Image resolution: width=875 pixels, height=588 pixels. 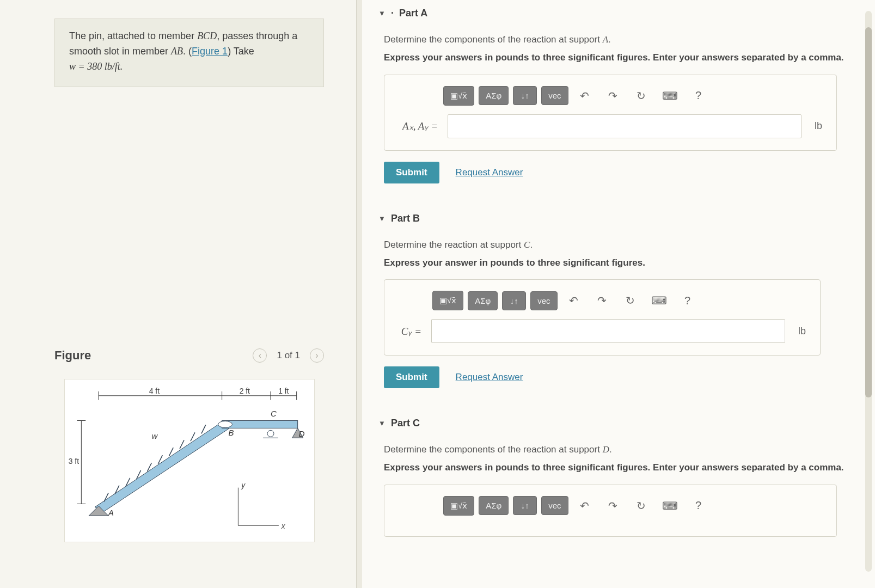 What do you see at coordinates (260, 356) in the screenshot?
I see `figure-prev-button: ‹` at bounding box center [260, 356].